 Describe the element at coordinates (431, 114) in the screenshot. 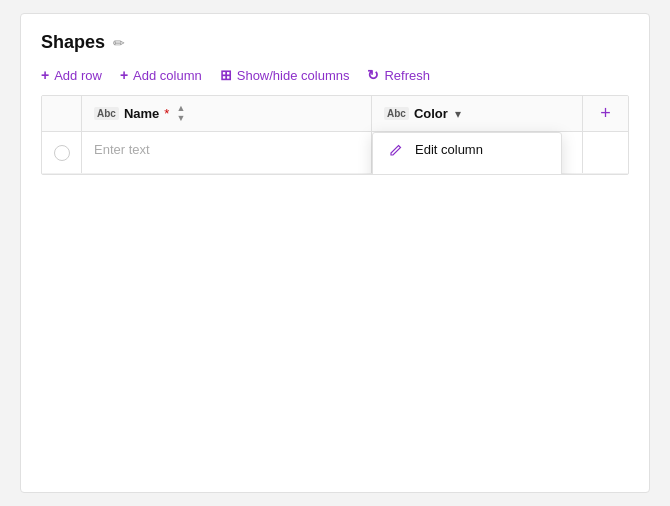

I see `color-column-label: Color` at that location.